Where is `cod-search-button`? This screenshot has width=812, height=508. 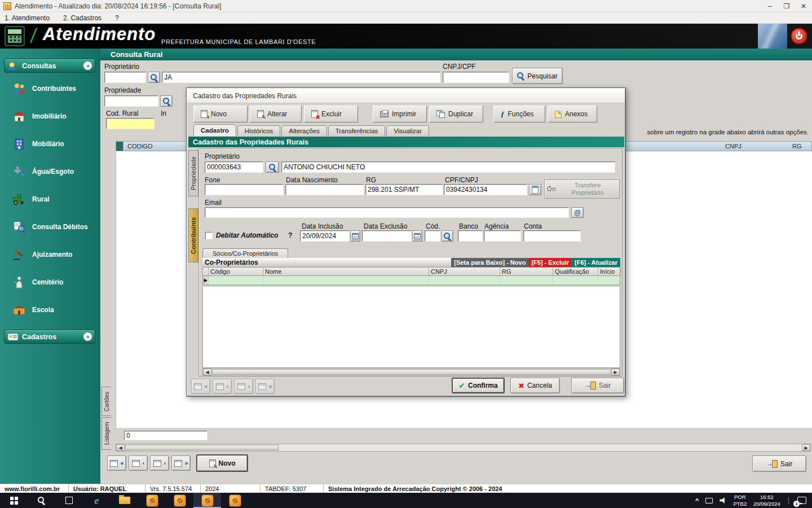 cod-search-button is located at coordinates (448, 236).